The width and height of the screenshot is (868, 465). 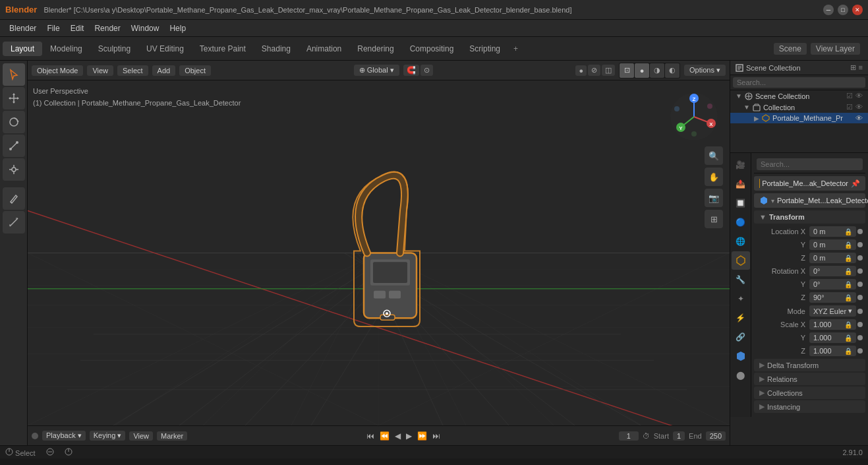 I want to click on rotation-z-lock: 🔒, so click(x=848, y=298).